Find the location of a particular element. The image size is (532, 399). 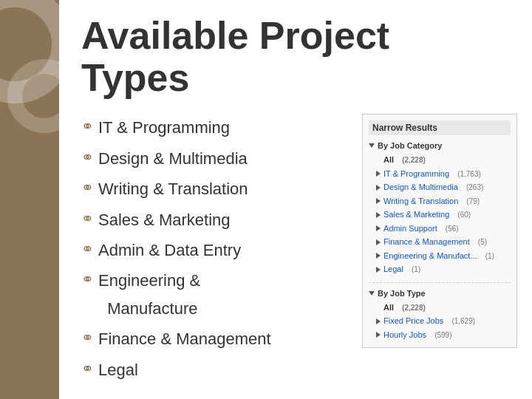

filter-name: Legal is located at coordinates (393, 269).